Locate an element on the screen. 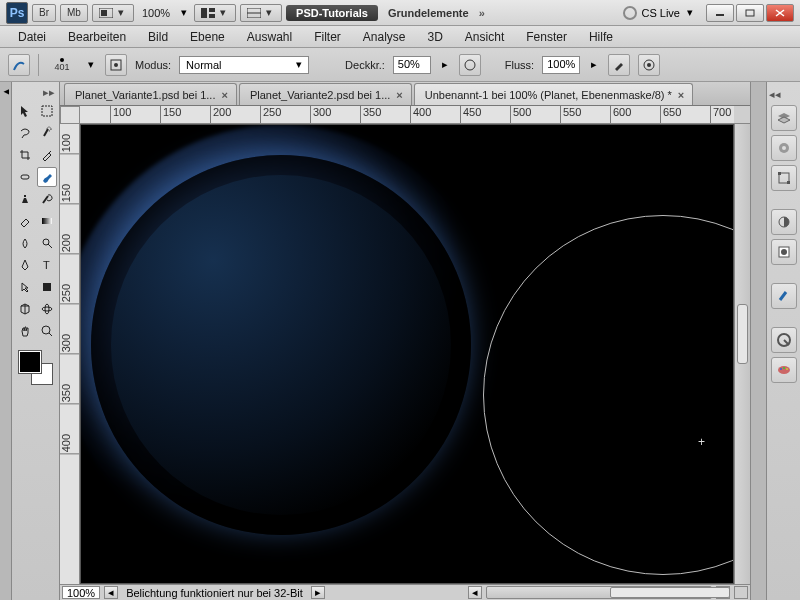  ruler-tick: 700 is located at coordinates (720, 114).